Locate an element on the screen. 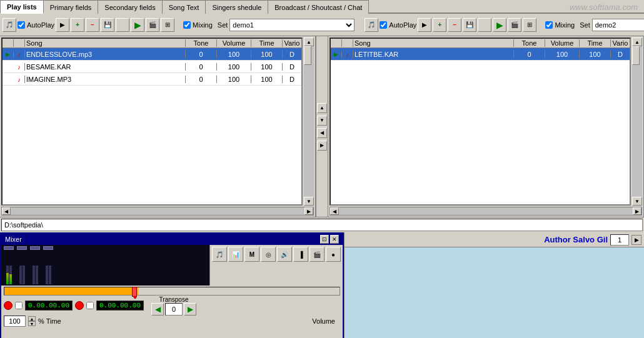 This screenshot has height=338, width=644. row-time: 100 is located at coordinates (595, 54).